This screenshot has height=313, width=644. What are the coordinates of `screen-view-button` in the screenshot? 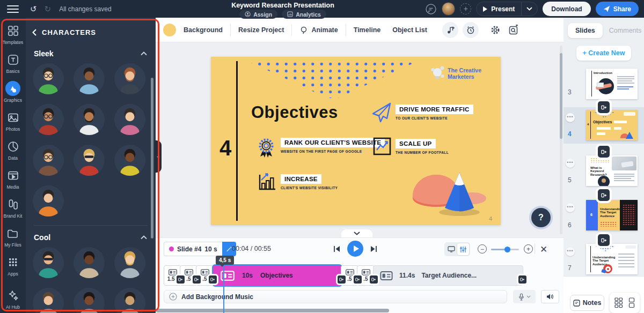 It's located at (451, 249).